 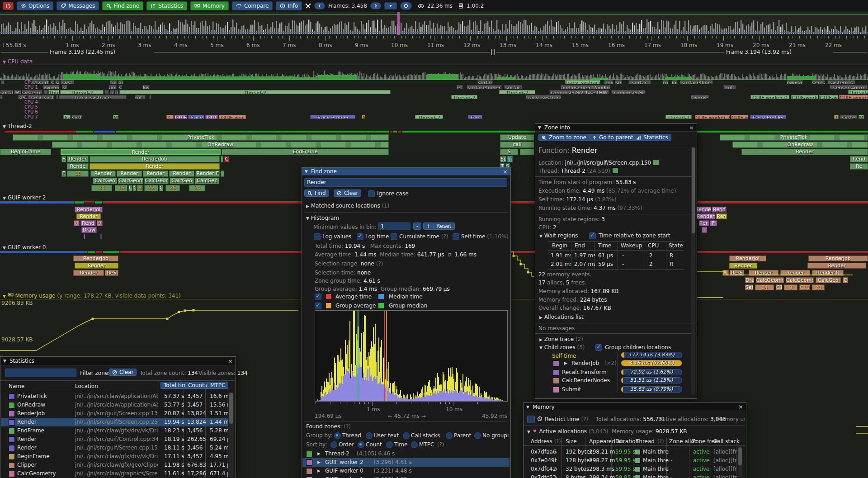 What do you see at coordinates (394, 226) in the screenshot?
I see `min-bin-input: 1` at bounding box center [394, 226].